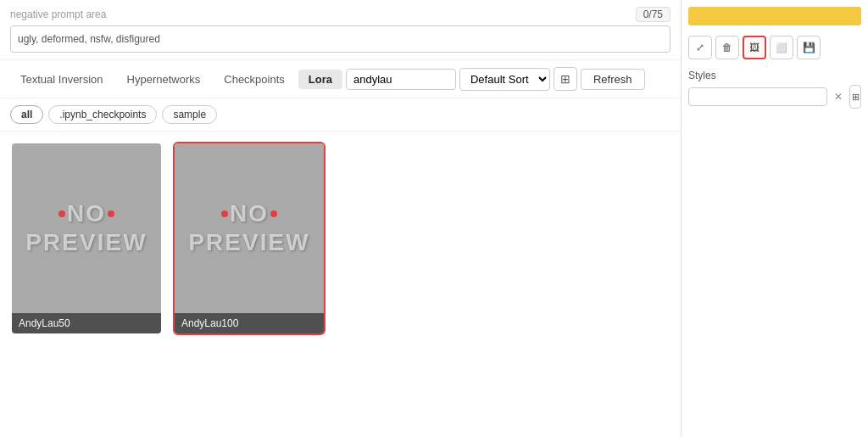  What do you see at coordinates (249, 227) in the screenshot?
I see `no-preview-text-2: NOPREVIEW` at bounding box center [249, 227].